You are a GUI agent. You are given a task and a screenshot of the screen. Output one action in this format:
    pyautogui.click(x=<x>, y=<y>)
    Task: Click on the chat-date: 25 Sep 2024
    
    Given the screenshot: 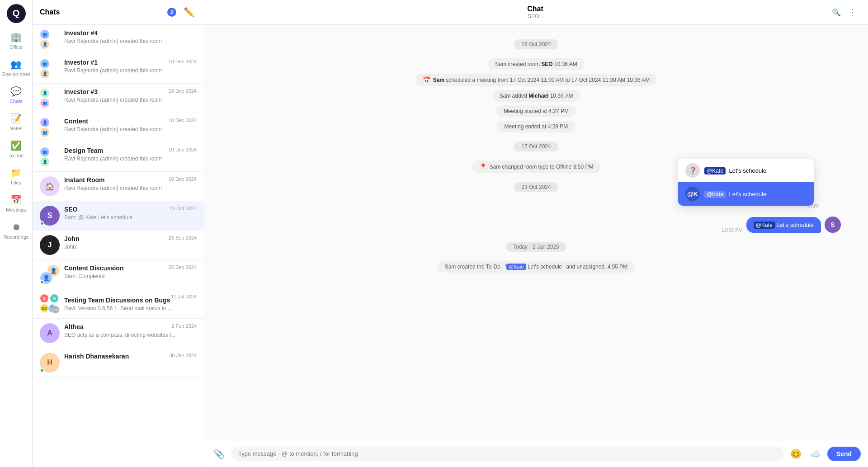 What is the action you would take?
    pyautogui.click(x=183, y=238)
    